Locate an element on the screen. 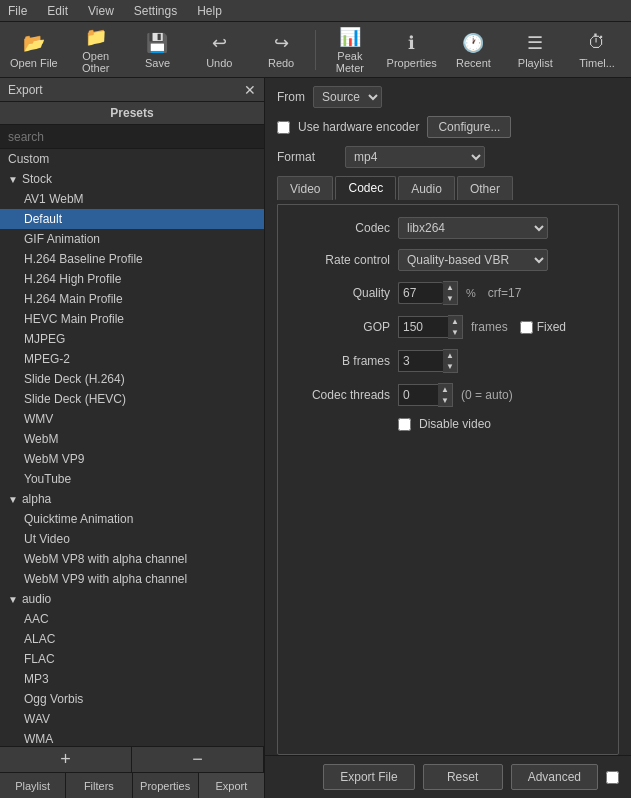 The image size is (631, 798). codec-threads-decrement-button: ▼ is located at coordinates (445, 400).